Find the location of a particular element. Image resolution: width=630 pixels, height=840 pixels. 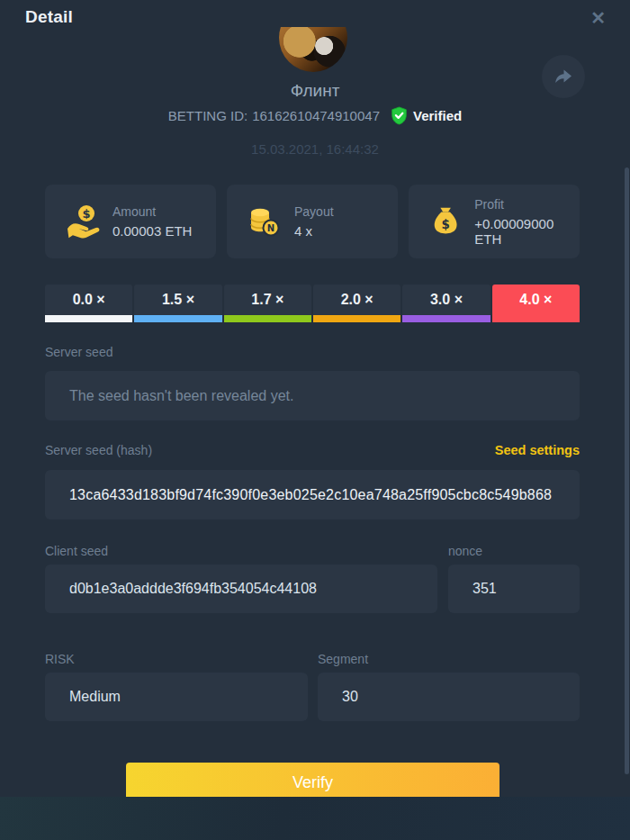

tab-multiplier-0x: 0.0 × is located at coordinates (88, 303).